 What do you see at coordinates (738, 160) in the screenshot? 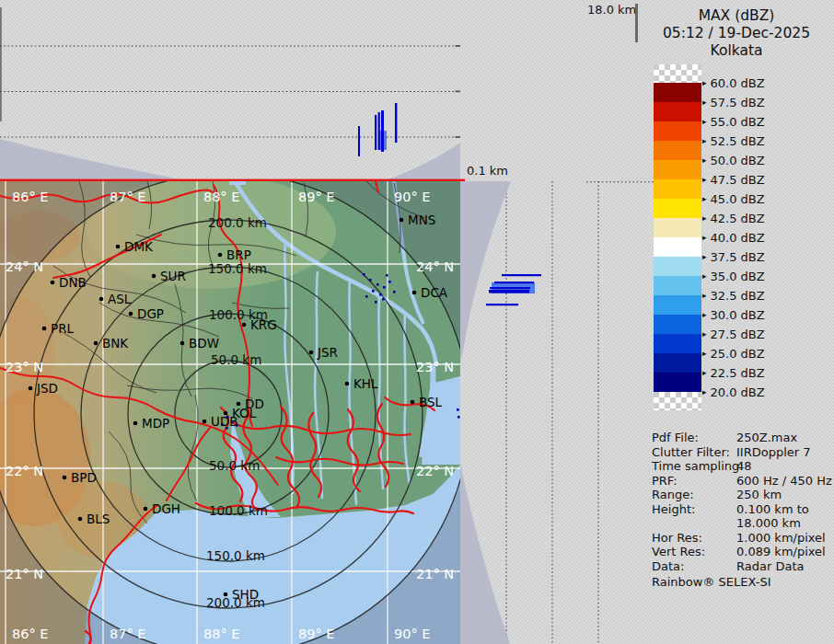
I see `tick-label: 50.0 dBZ` at bounding box center [738, 160].